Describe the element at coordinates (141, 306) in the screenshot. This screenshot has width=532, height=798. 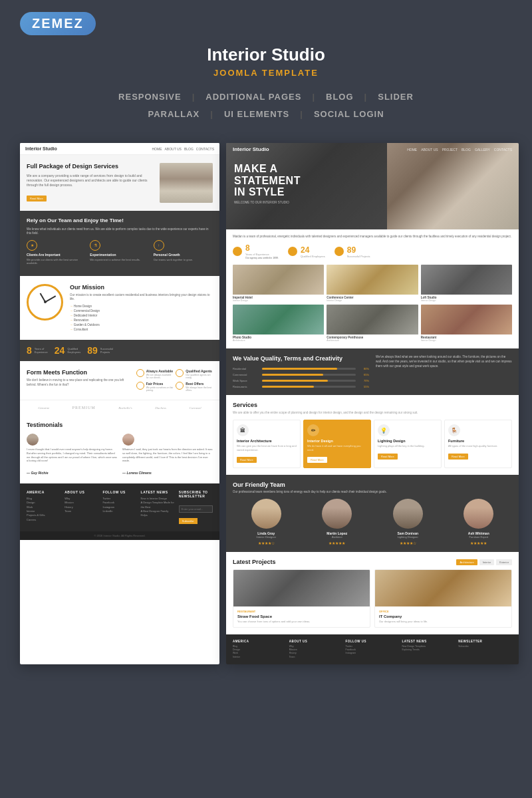
I see `mission-item-home: Home Design` at that location.